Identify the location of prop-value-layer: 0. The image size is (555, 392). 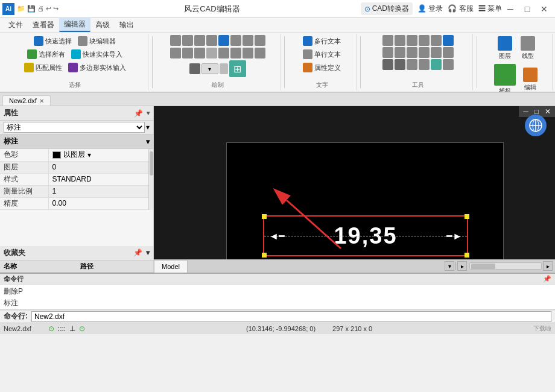
(101, 167).